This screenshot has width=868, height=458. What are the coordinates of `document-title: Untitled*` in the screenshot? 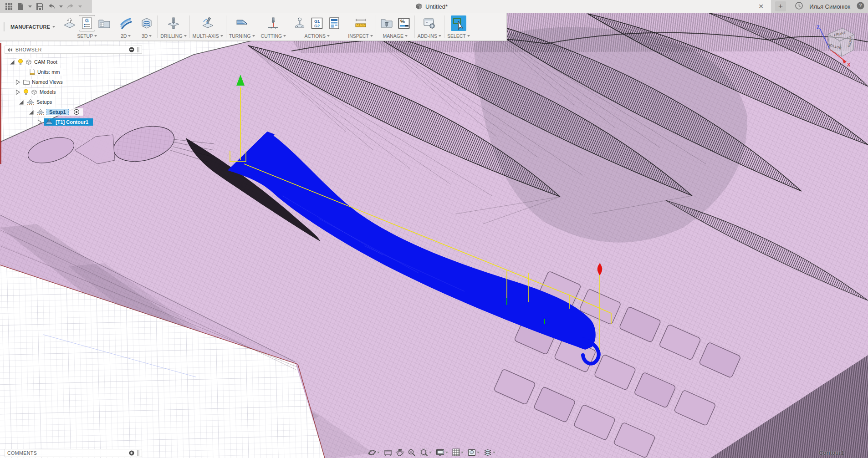 It's located at (436, 6).